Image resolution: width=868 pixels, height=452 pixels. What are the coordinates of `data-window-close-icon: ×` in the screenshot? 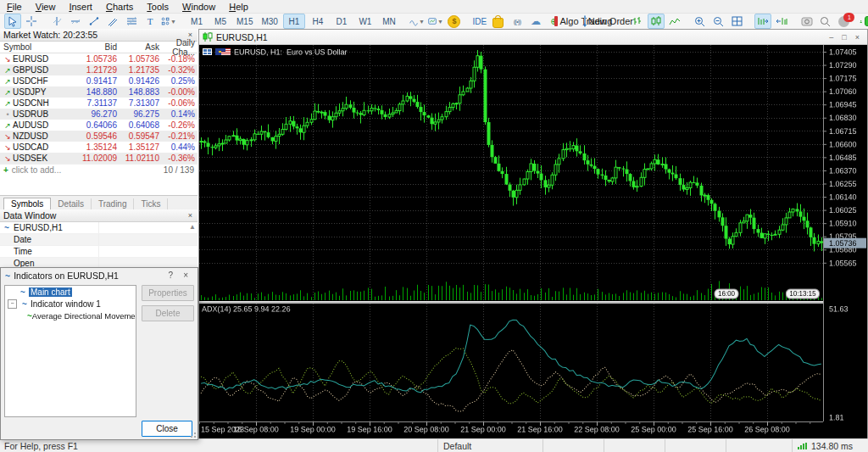 It's located at (190, 215).